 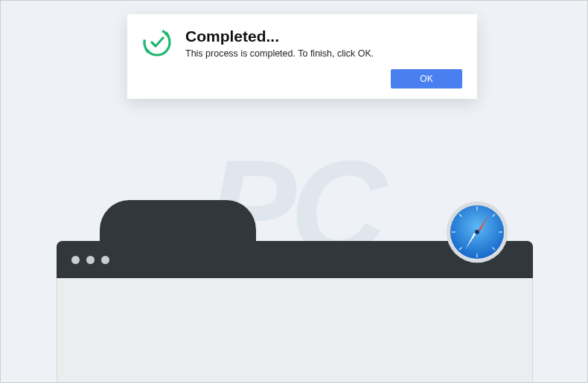 What do you see at coordinates (302, 57) in the screenshot?
I see `completed-dialog: Completed... This process is completed. …` at bounding box center [302, 57].